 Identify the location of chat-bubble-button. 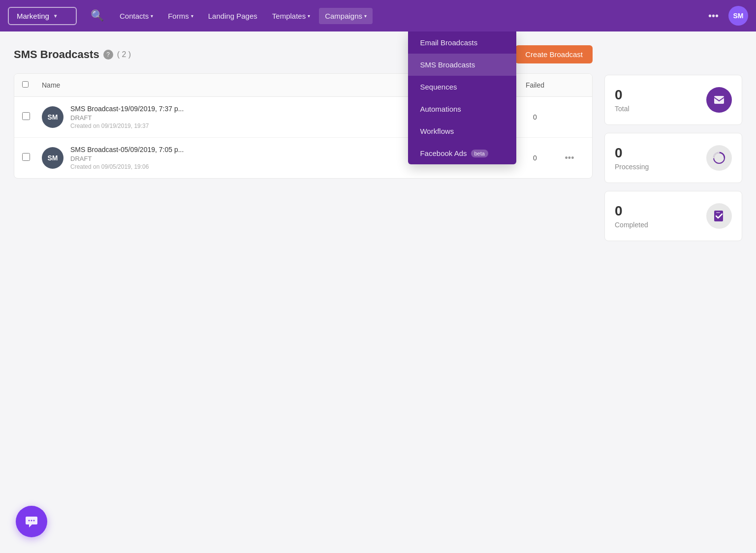
(32, 522).